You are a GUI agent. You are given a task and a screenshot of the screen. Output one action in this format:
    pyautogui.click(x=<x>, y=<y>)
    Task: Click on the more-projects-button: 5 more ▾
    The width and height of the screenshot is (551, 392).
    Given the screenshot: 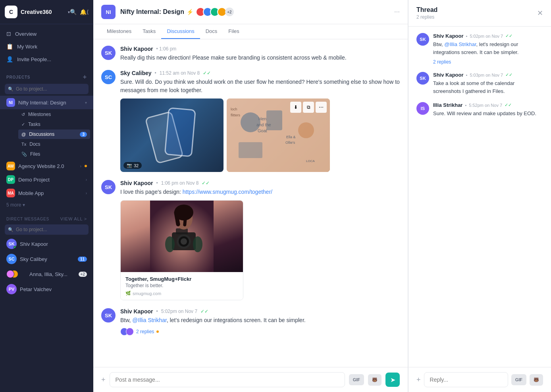 What is the action you would take?
    pyautogui.click(x=47, y=205)
    